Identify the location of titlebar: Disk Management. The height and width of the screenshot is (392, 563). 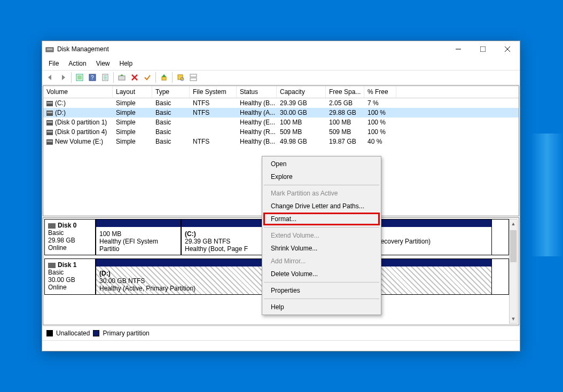
(281, 49).